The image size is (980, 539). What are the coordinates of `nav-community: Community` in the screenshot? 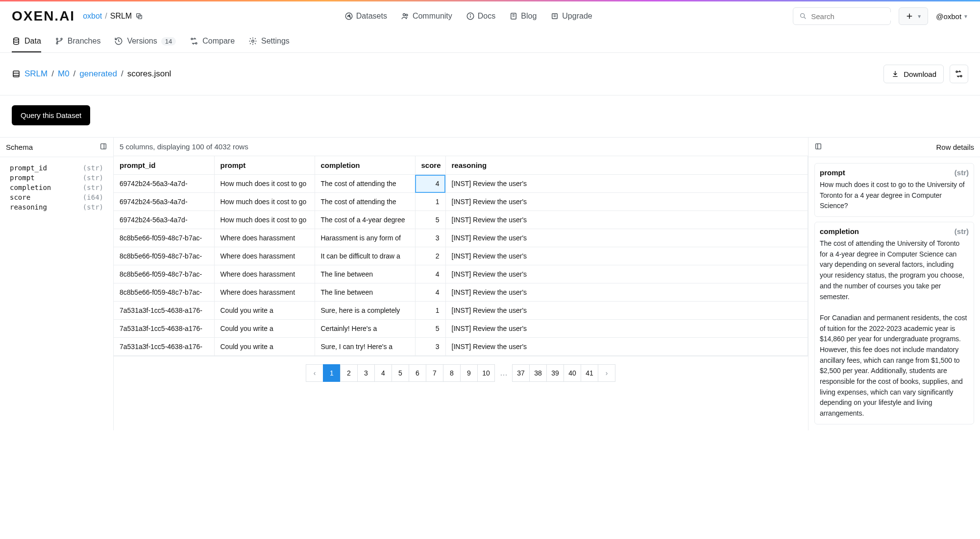 It's located at (426, 16).